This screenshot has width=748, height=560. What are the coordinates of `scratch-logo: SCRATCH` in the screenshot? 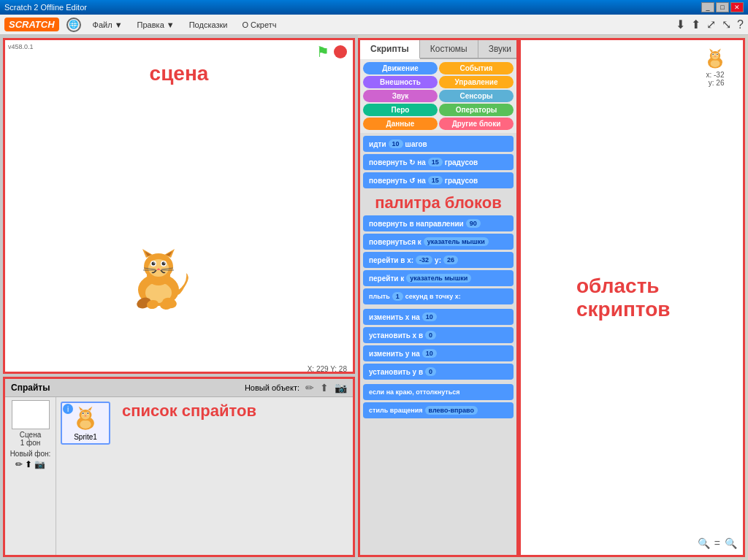 It's located at (32, 25).